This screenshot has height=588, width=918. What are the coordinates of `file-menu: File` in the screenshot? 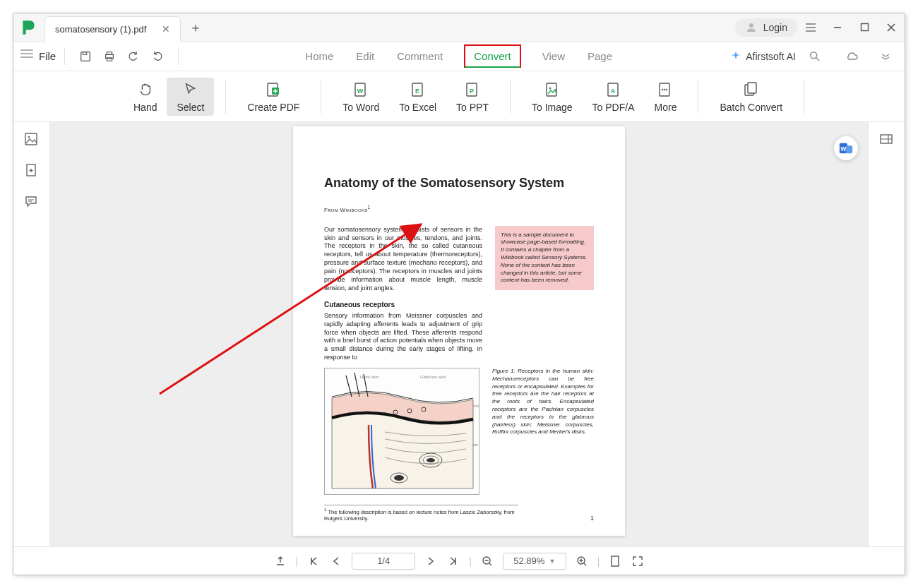 It's located at (47, 56).